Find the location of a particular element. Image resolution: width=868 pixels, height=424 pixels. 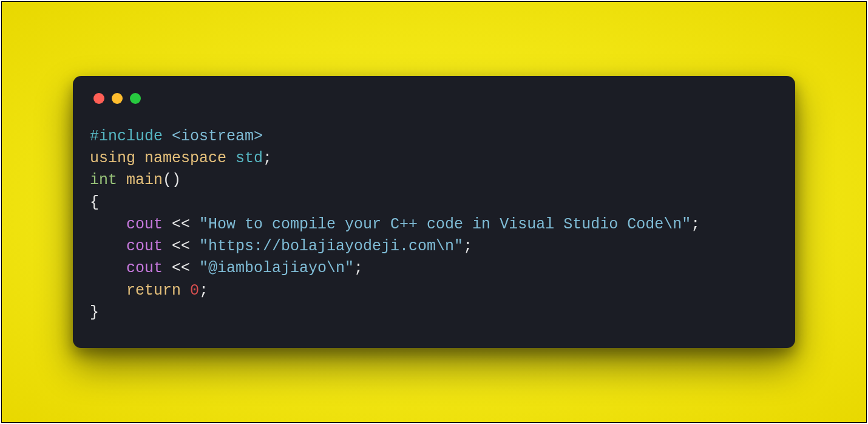

close-icon is located at coordinates (99, 98).